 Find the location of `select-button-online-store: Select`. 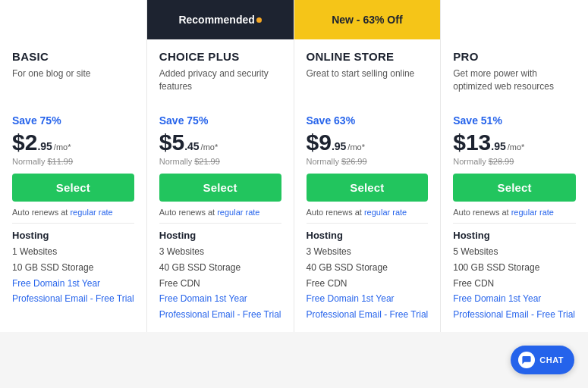

select-button-online-store: Select is located at coordinates (367, 188).